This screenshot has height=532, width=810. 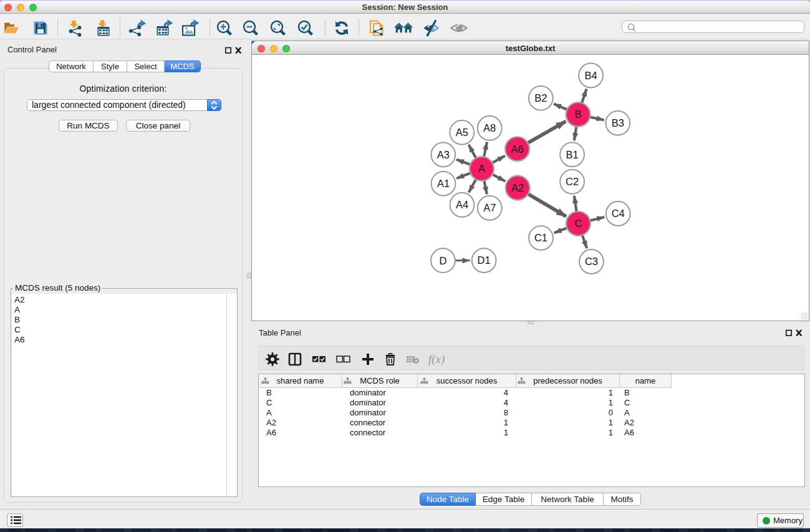 I want to click on svg-text: A2, so click(x=518, y=188).